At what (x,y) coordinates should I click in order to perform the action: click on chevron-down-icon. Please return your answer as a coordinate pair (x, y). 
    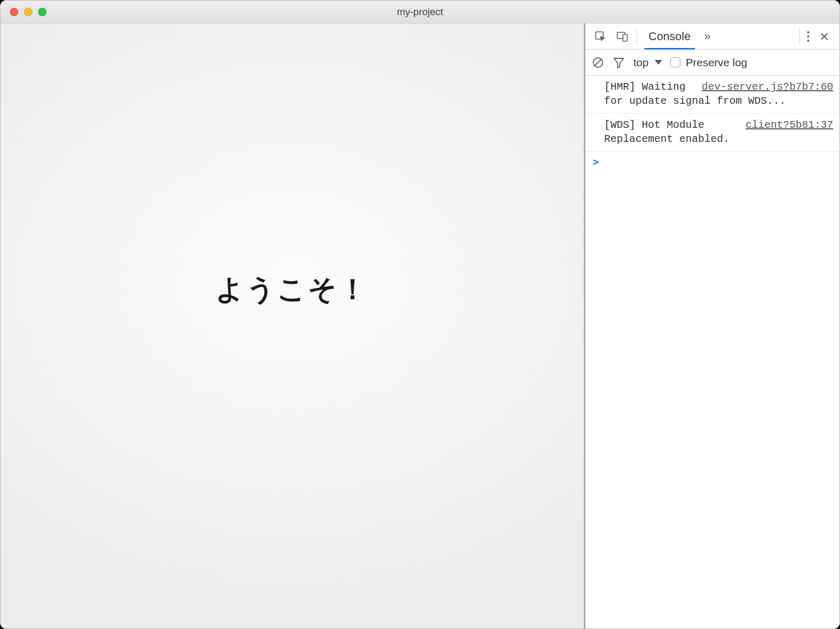
    Looking at the image, I should click on (658, 63).